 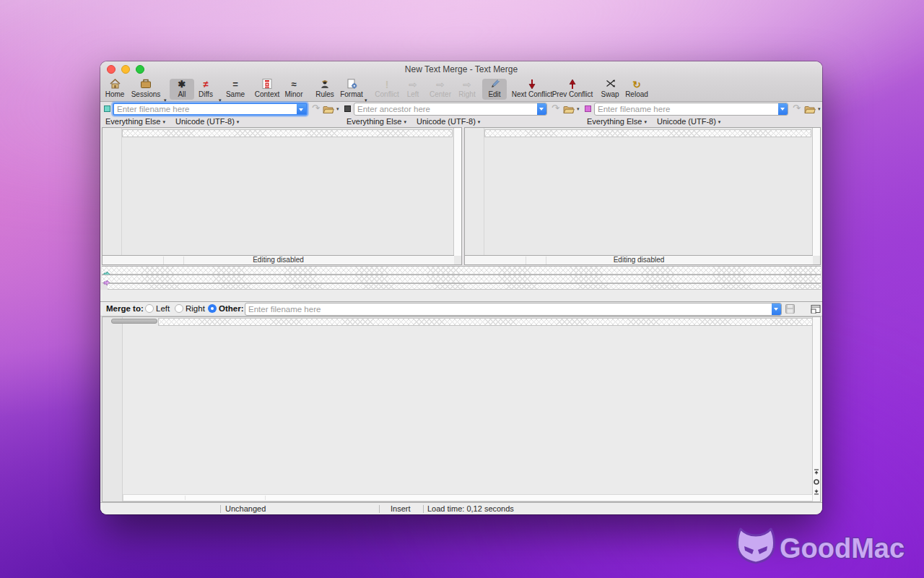 What do you see at coordinates (461, 90) in the screenshot?
I see `toolbar: Home Sessions ▾ ✱ All ≠ Diffs ▾ = Same C…` at bounding box center [461, 90].